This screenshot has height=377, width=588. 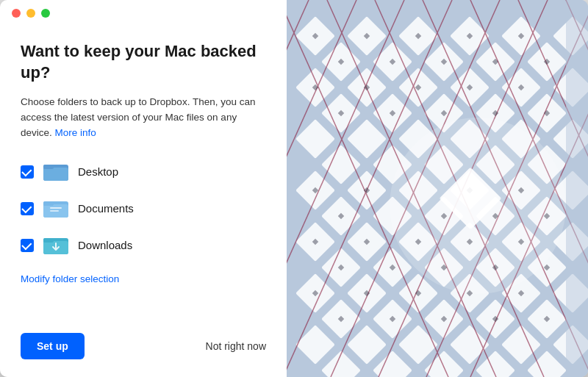 I want to click on downloads-folder-icon, so click(x=56, y=245).